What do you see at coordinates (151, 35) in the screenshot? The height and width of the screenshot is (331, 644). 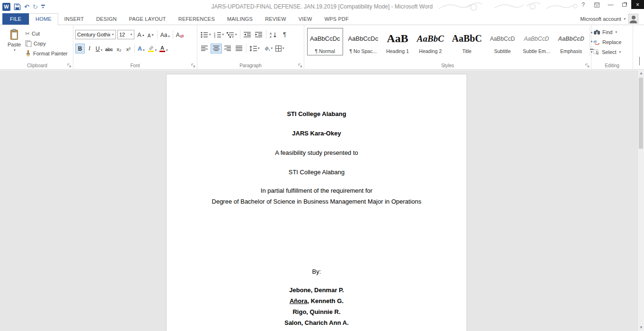 I see `shrink-font-button: A▼` at bounding box center [151, 35].